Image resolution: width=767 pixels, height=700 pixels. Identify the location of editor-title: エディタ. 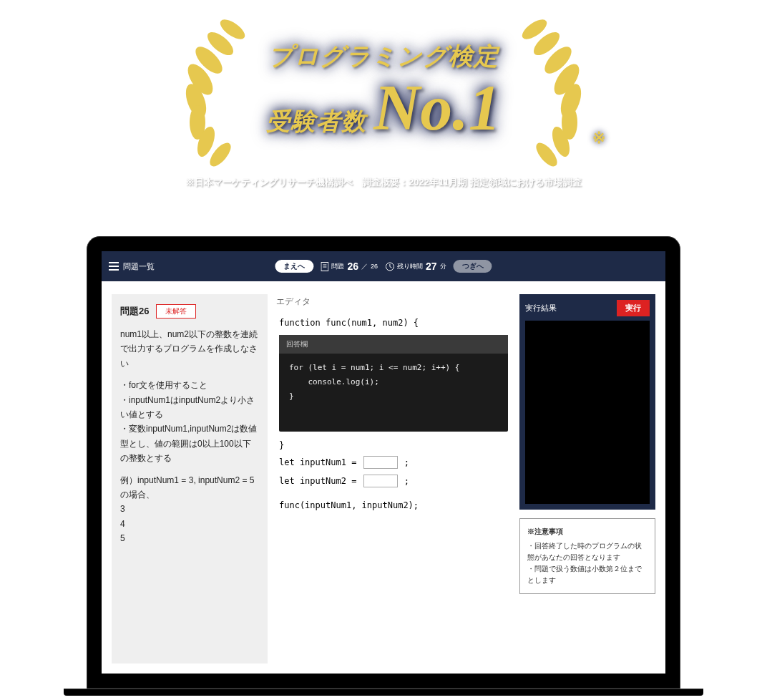
(394, 302).